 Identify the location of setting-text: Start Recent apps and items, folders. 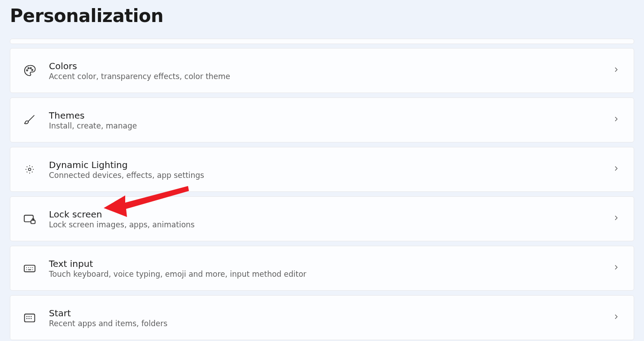
(330, 318).